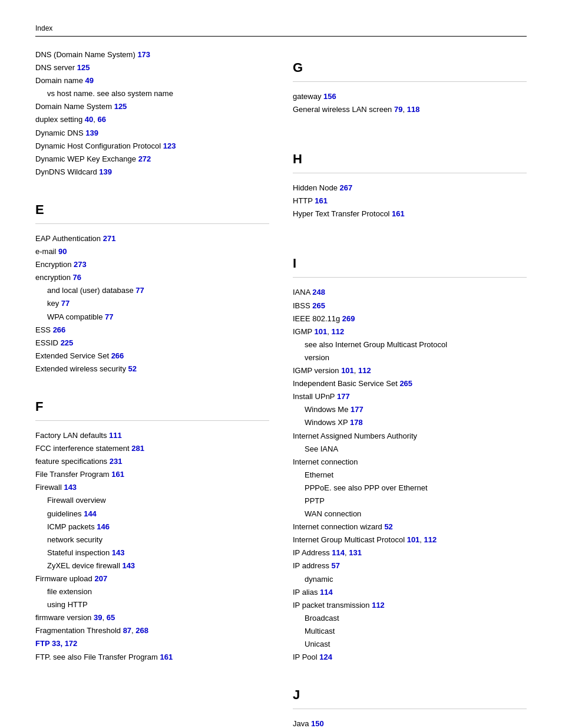  What do you see at coordinates (410, 631) in the screenshot?
I see `list-item: Multicast` at bounding box center [410, 631].